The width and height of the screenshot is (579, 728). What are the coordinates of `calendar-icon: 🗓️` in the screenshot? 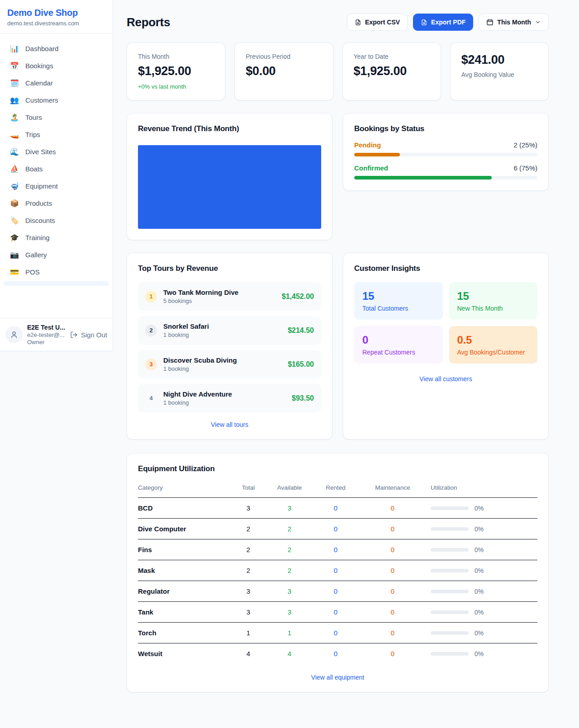 It's located at (14, 83).